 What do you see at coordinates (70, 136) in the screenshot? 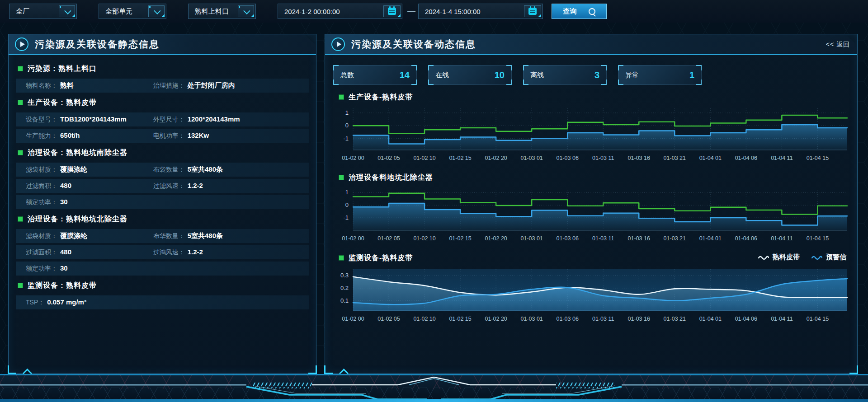
I see `field-value: 650t/h` at bounding box center [70, 136].